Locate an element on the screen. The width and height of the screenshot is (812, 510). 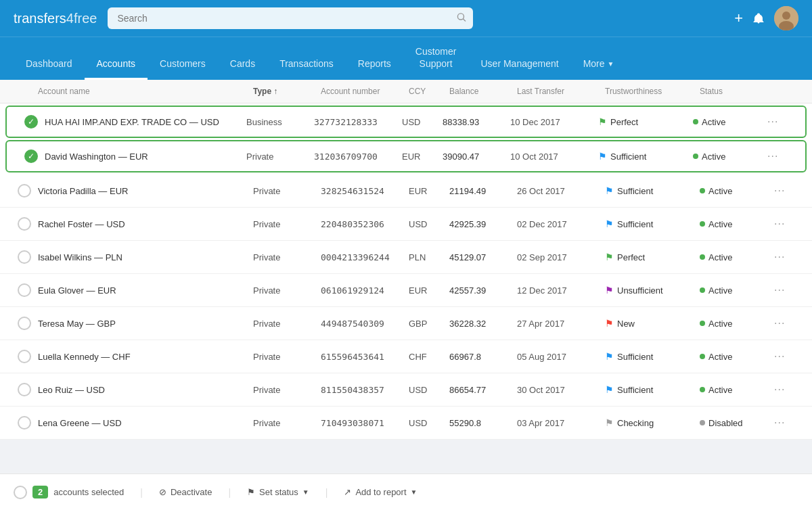
row-more-btn-2: ··· is located at coordinates (788, 191).